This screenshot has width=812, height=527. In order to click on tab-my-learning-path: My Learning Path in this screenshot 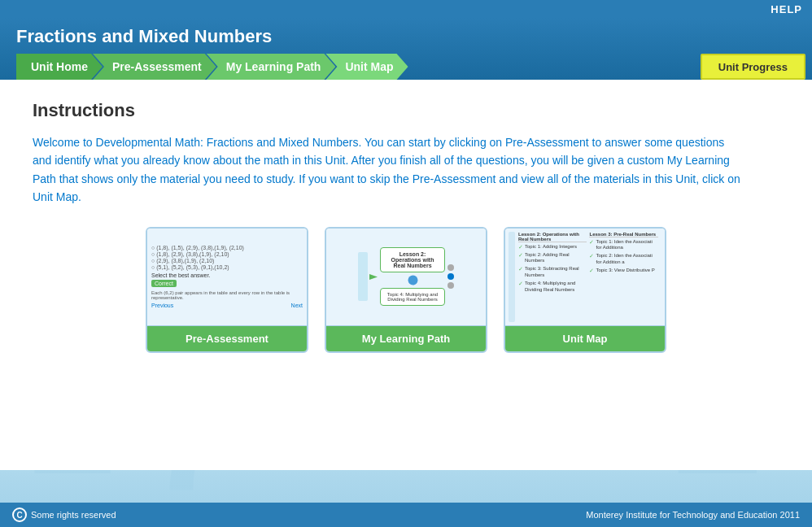, I will do `click(272, 67)`.